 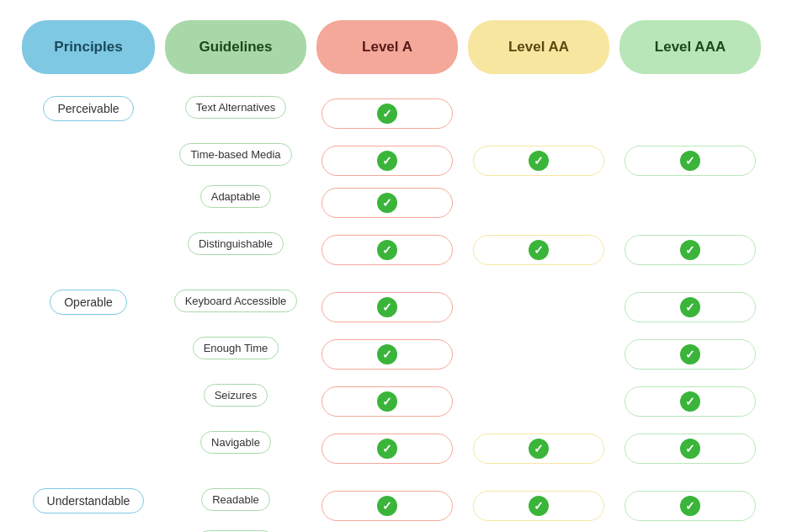 What do you see at coordinates (236, 155) in the screenshot?
I see `guideline-time-based-media: Time-based Media` at bounding box center [236, 155].